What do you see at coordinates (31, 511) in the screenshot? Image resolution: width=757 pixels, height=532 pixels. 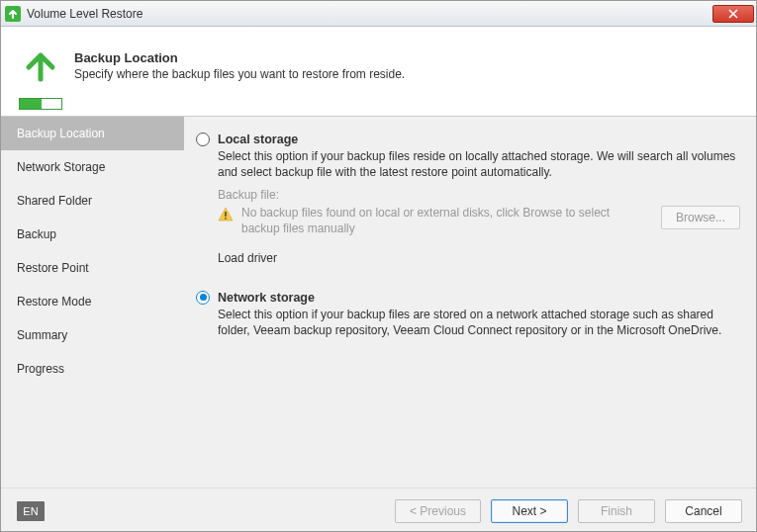 I see `language-indicator: EN` at bounding box center [31, 511].